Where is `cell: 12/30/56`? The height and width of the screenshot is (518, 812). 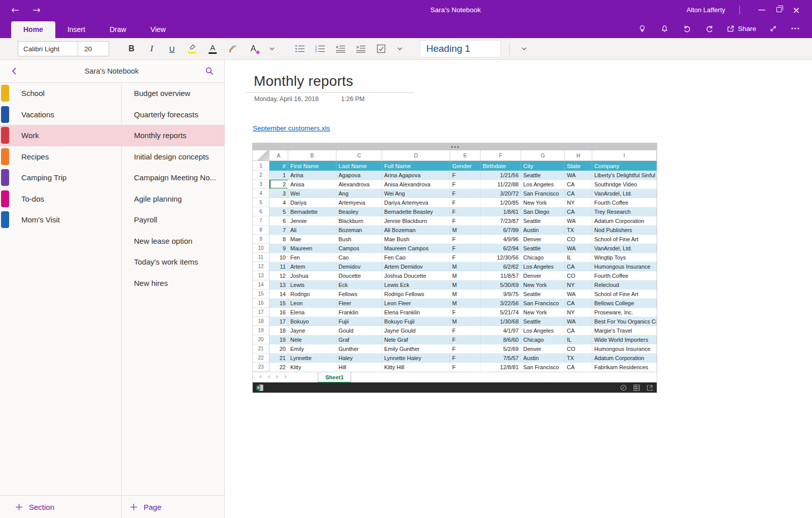
cell: 12/30/56 is located at coordinates (501, 257).